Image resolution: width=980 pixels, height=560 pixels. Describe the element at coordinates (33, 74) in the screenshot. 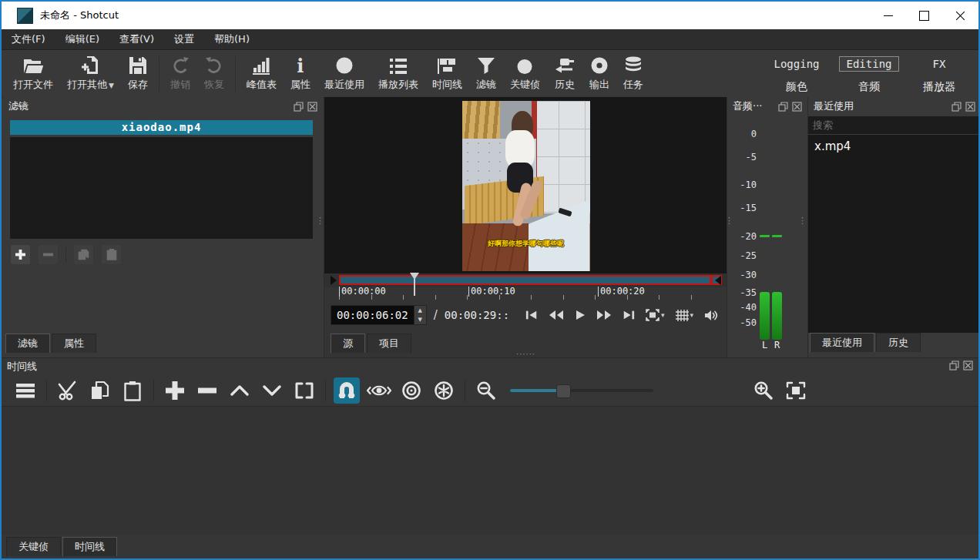

I see `open-file-button: 打开文件` at that location.